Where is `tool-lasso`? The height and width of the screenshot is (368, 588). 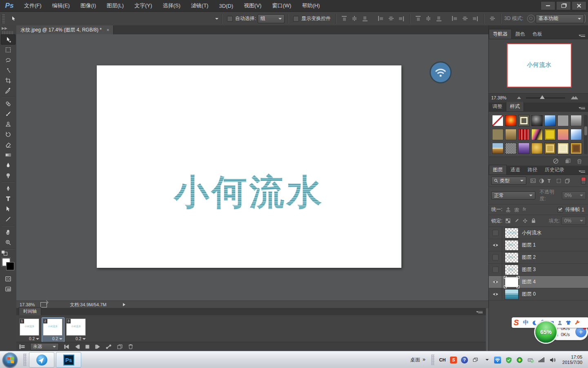 tool-lasso is located at coordinates (8, 60).